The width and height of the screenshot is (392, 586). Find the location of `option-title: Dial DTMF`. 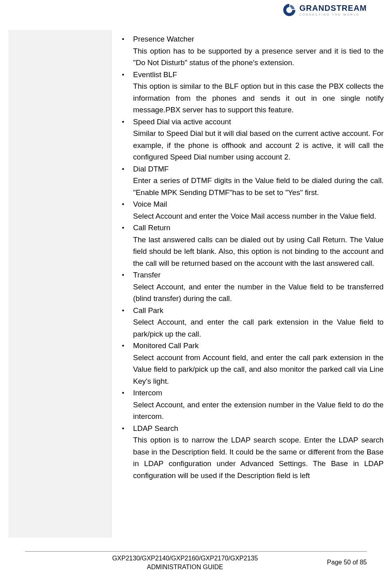

option-title: Dial DTMF is located at coordinates (258, 169).